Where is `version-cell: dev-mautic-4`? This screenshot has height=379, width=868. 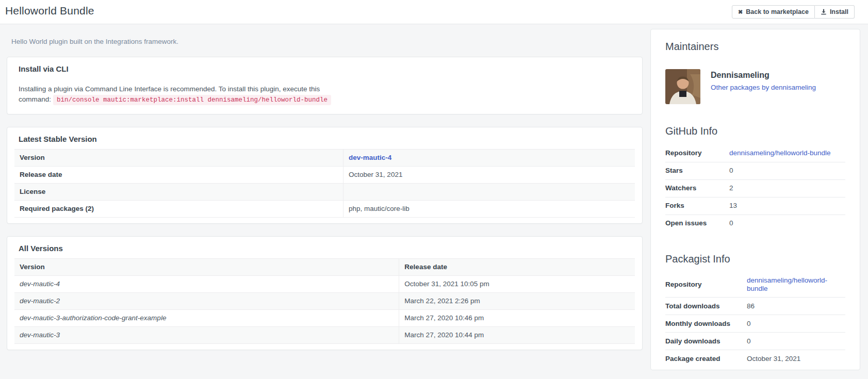 version-cell: dev-mautic-4 is located at coordinates (207, 285).